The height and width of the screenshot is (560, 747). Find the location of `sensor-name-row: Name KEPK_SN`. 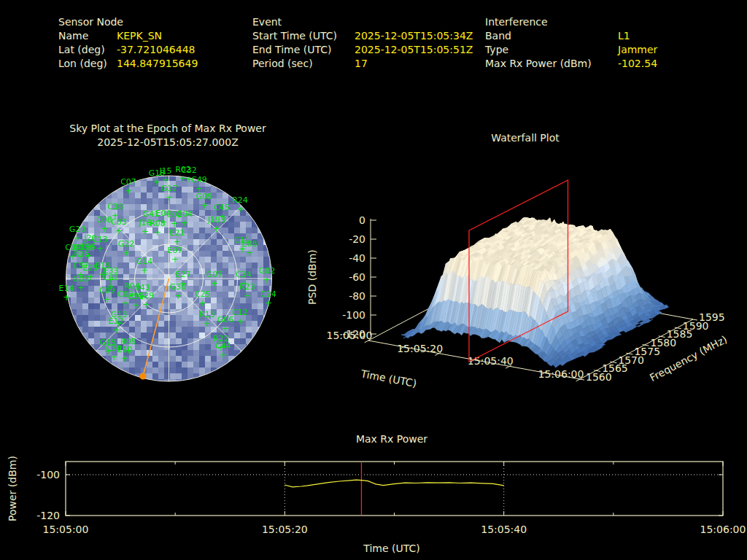

sensor-name-row: Name KEPK_SN is located at coordinates (128, 36).